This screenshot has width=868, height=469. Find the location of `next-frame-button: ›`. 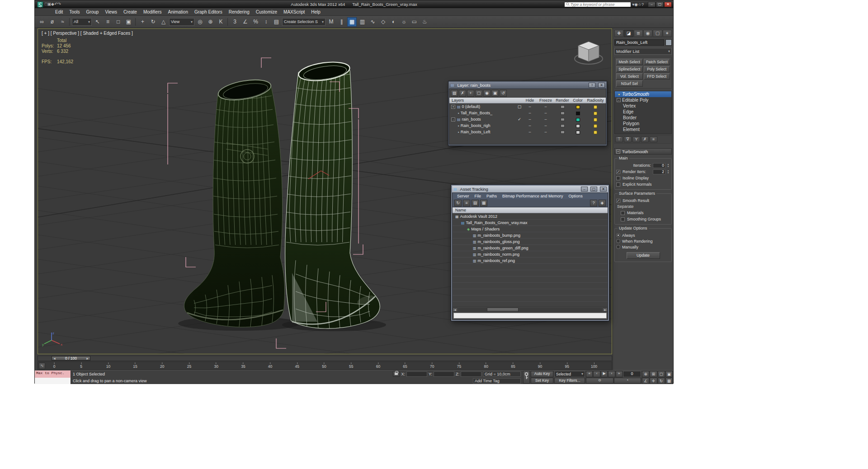

next-frame-button: › is located at coordinates (611, 374).